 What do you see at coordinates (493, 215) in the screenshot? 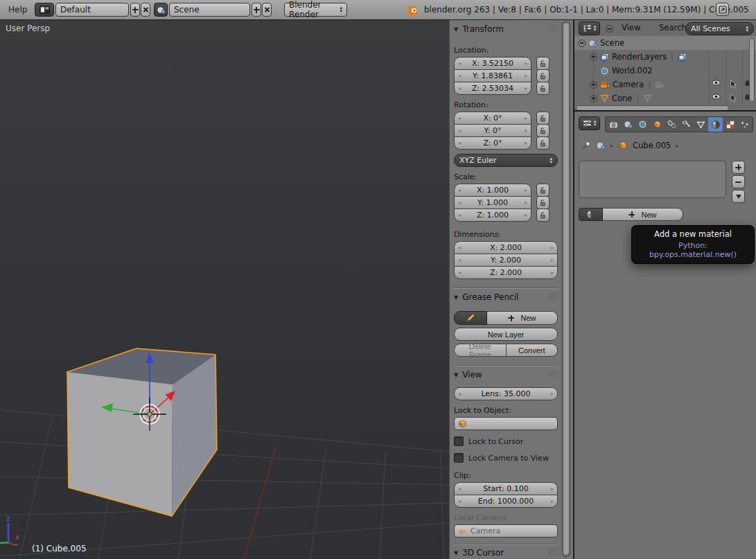
I see `scale-z-field: Z: 1.000` at bounding box center [493, 215].